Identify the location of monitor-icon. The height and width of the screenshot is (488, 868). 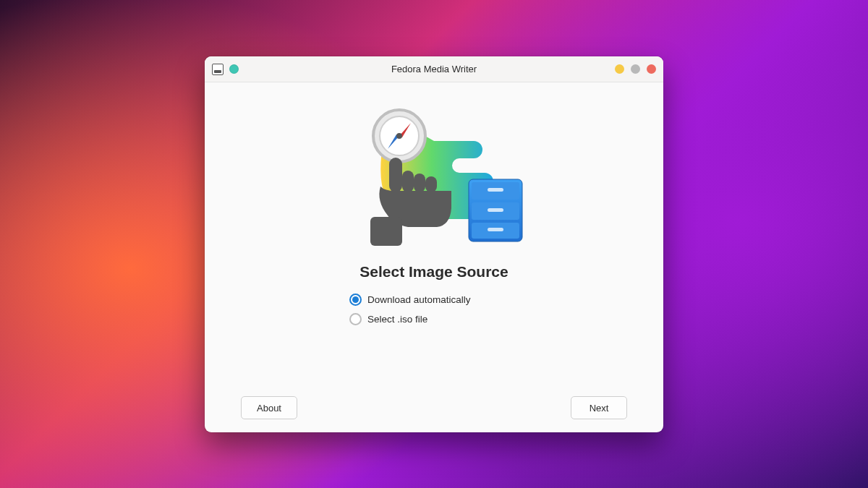
(218, 69).